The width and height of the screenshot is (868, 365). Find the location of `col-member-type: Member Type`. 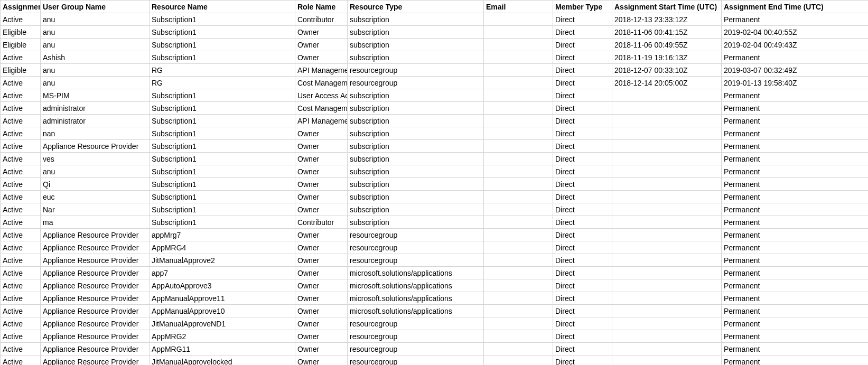

col-member-type: Member Type is located at coordinates (583, 7).